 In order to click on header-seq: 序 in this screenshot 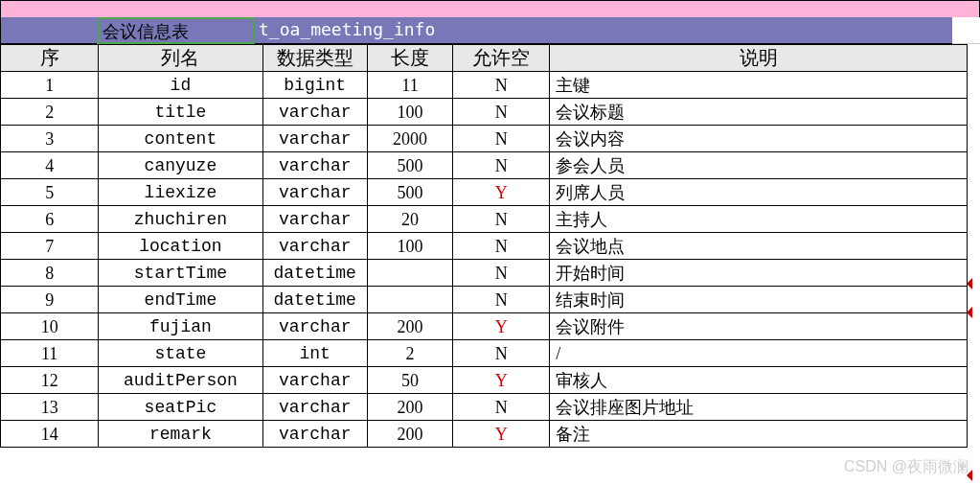, I will do `click(50, 58)`.